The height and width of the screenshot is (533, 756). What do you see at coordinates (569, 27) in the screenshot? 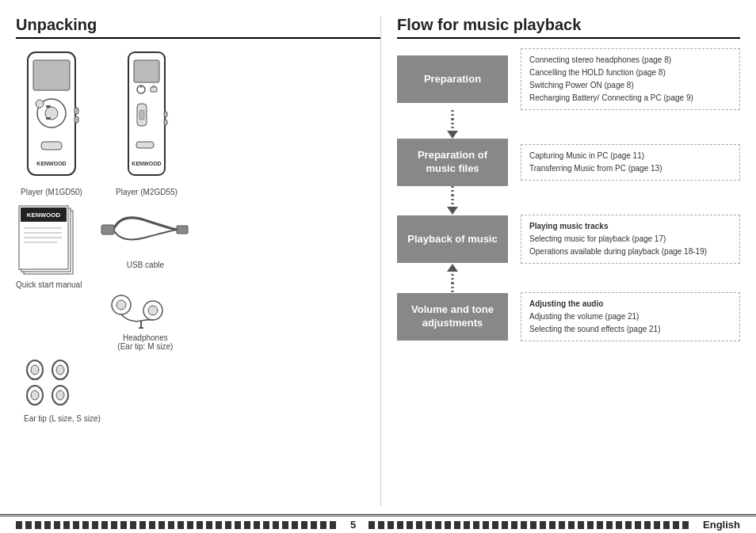
I see `flow-title: Flow for music playback` at bounding box center [569, 27].